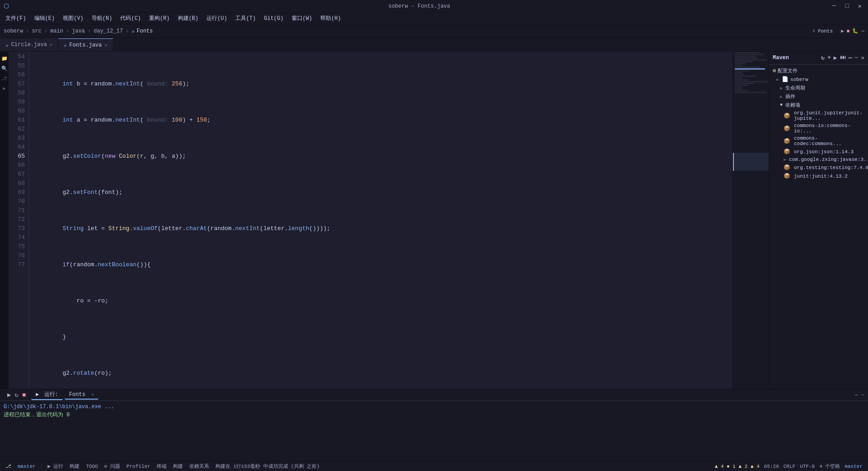 The height and width of the screenshot is (471, 868). What do you see at coordinates (37, 31) in the screenshot?
I see `nav-src: src` at bounding box center [37, 31].